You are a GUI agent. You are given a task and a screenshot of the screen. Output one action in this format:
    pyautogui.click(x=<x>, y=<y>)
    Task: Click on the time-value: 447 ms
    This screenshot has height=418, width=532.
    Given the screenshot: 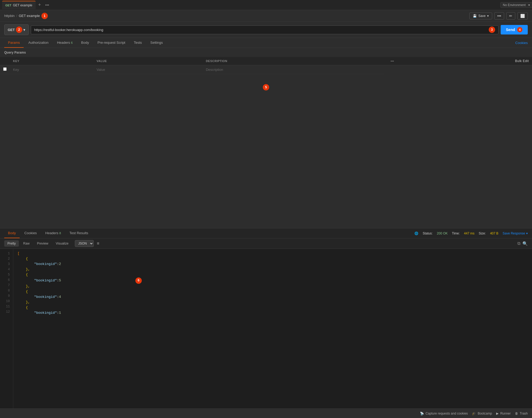 What is the action you would take?
    pyautogui.click(x=469, y=233)
    